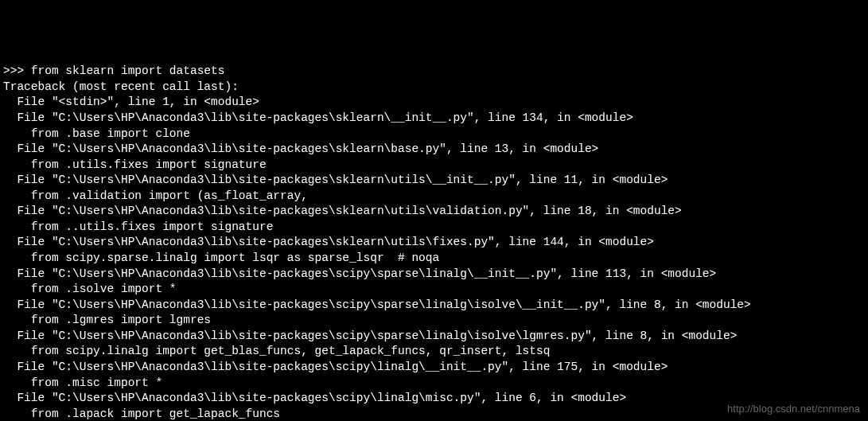  I want to click on terminal-line: >>> from sklearn import datasets, so click(434, 72).